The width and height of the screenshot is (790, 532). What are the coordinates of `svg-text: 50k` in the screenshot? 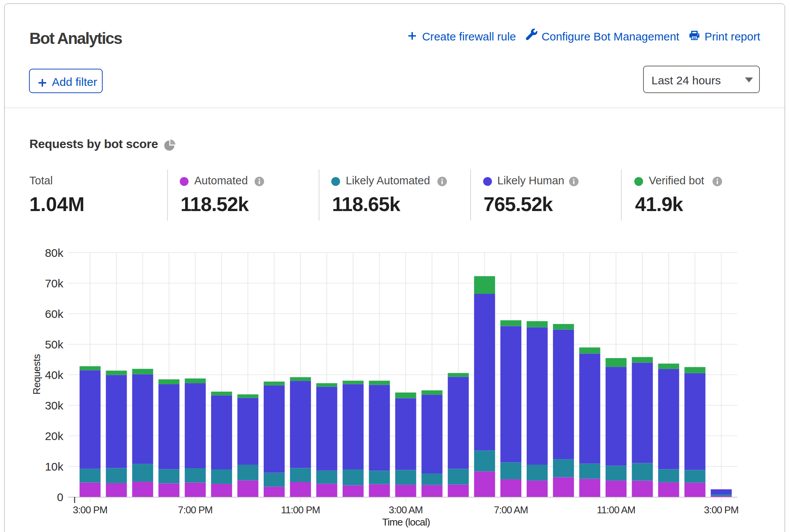 It's located at (54, 344).